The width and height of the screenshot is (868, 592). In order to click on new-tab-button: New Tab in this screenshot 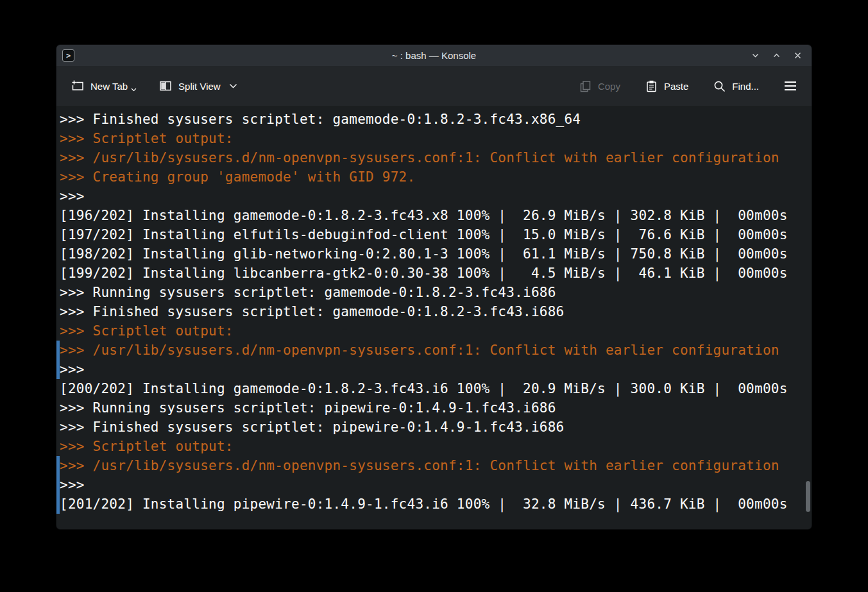, I will do `click(104, 86)`.